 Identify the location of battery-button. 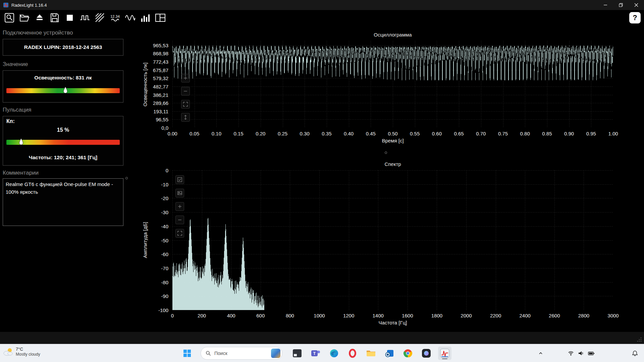
(591, 353).